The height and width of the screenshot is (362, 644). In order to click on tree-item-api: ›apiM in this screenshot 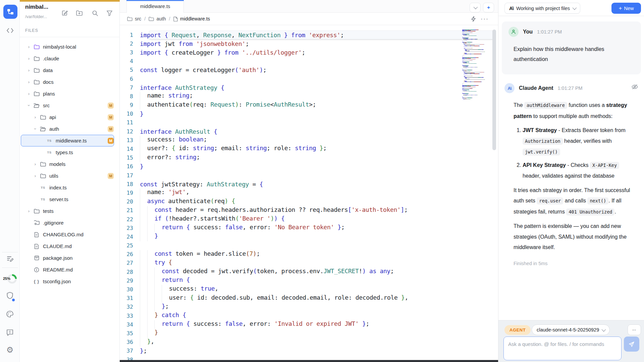, I will do `click(67, 117)`.